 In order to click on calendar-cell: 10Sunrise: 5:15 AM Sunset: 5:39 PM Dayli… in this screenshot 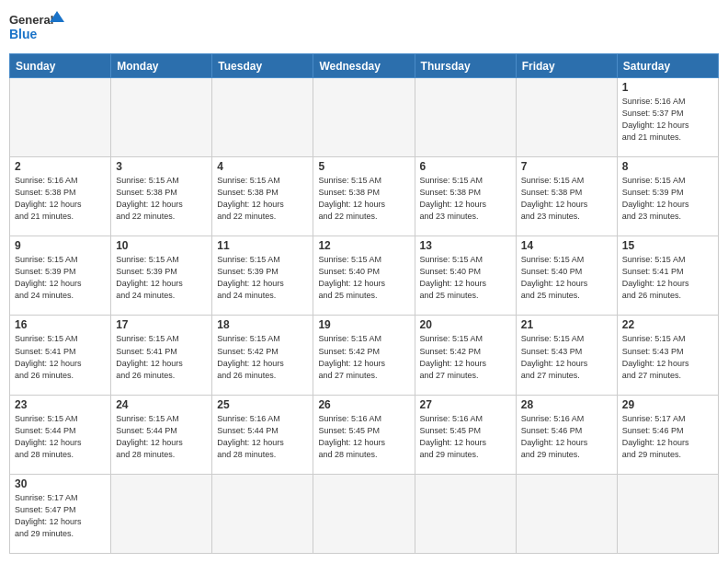, I will do `click(162, 276)`.